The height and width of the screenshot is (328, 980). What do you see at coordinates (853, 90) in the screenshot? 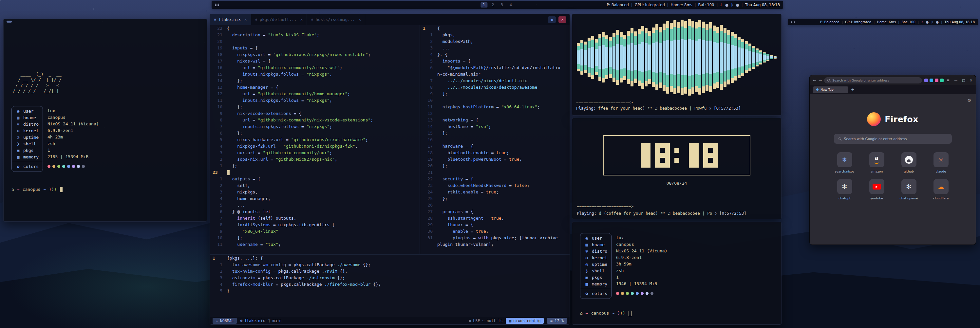
I see `new-tab-button: +` at bounding box center [853, 90].